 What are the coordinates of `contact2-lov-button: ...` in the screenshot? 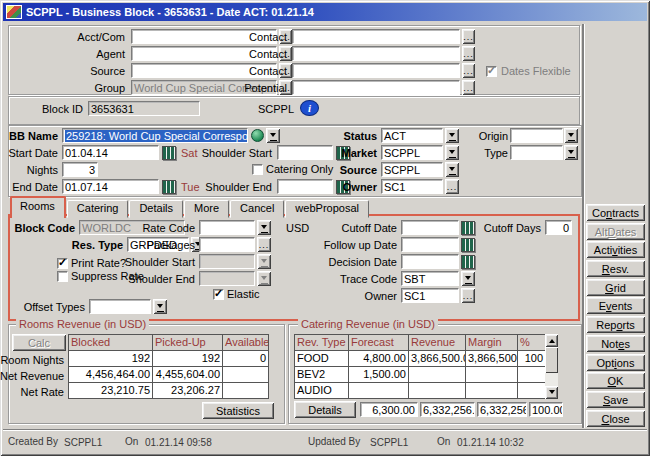 It's located at (468, 54).